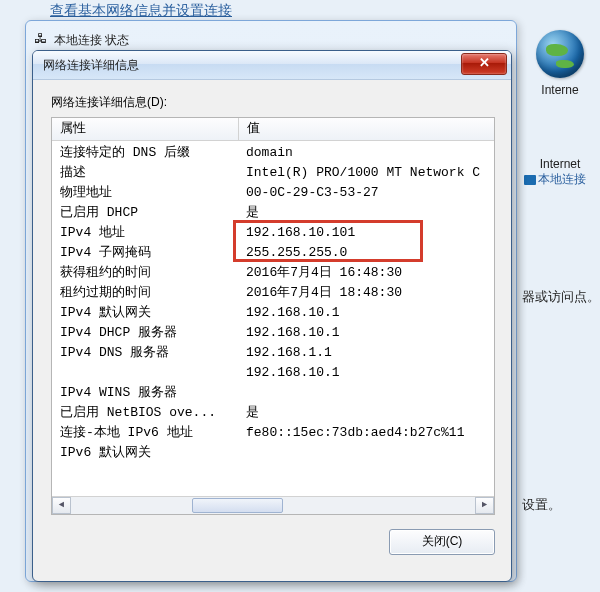 This screenshot has height=592, width=600. What do you see at coordinates (273, 333) in the screenshot?
I see `table-row: IPv4 DHCP 服务器192.168.10.1` at bounding box center [273, 333].